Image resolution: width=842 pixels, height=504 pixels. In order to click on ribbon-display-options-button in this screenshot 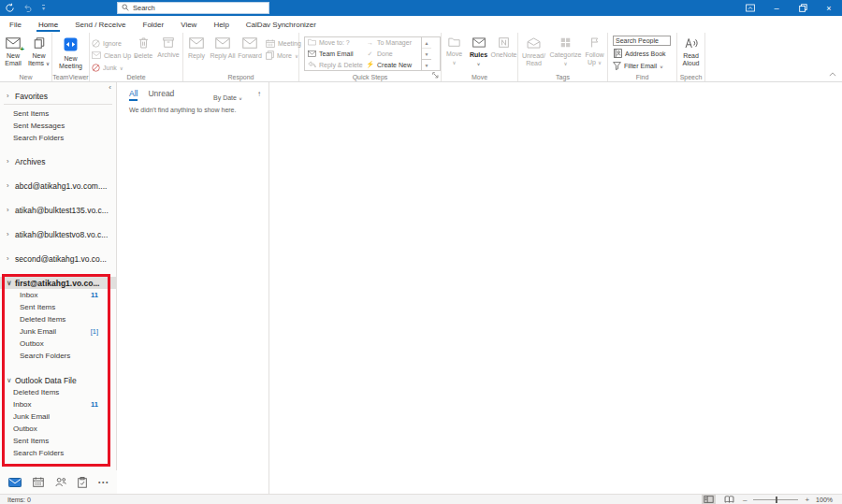, I will do `click(750, 7)`.